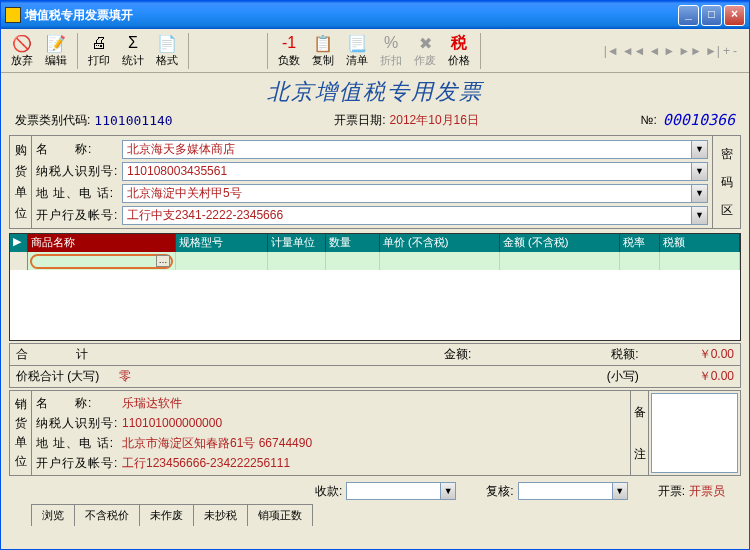 The height and width of the screenshot is (550, 750). What do you see at coordinates (102, 262) in the screenshot?
I see `product-cell-editor: …` at bounding box center [102, 262].